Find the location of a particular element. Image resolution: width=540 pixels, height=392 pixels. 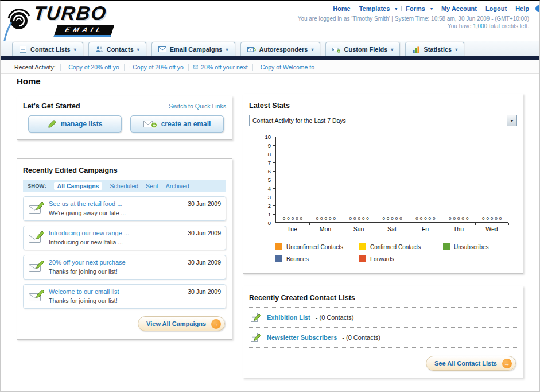

nav-link-help: Help is located at coordinates (522, 9).